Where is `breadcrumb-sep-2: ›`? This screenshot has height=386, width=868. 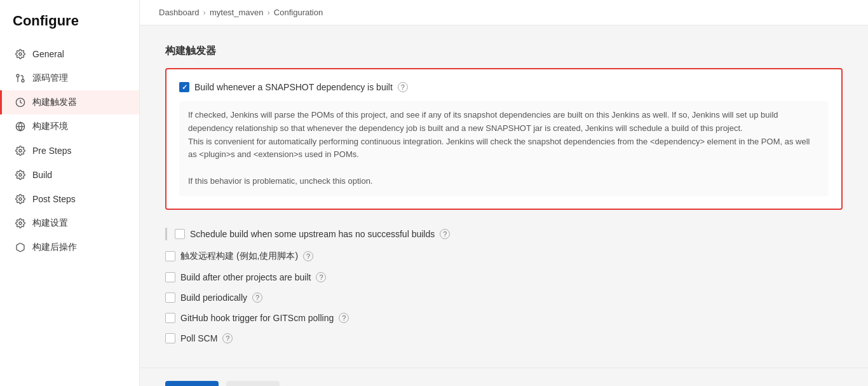
breadcrumb-sep-2: › is located at coordinates (269, 13).